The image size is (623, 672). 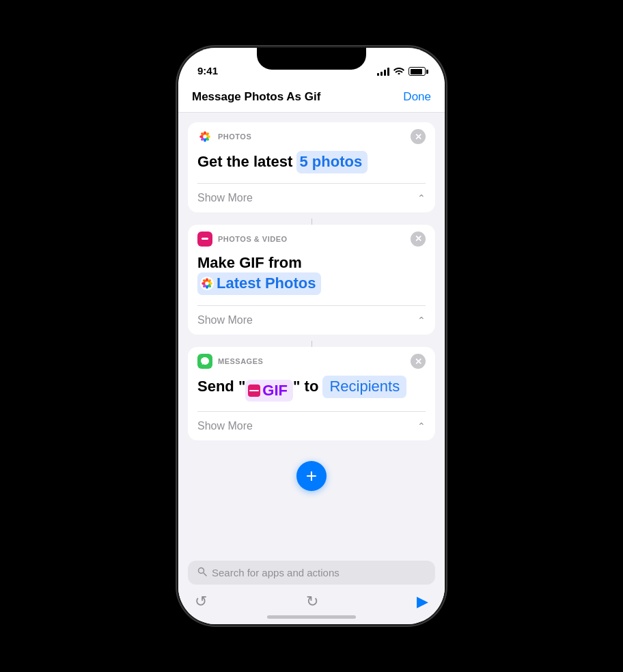 I want to click on nav-bar: Message Photos As Gif Done, so click(x=312, y=97).